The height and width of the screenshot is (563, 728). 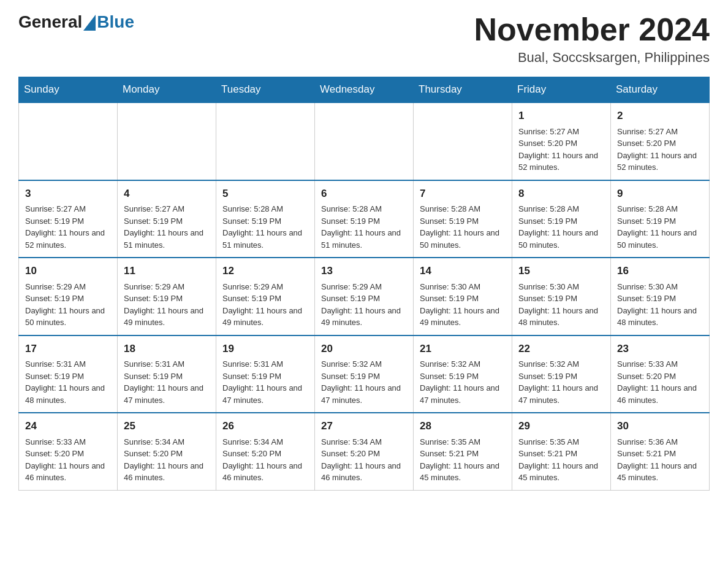 I want to click on calendar-cell: 12Sunrise: 5:29 AM Sunset: 5:19 PM Dayli…, so click(x=266, y=297).